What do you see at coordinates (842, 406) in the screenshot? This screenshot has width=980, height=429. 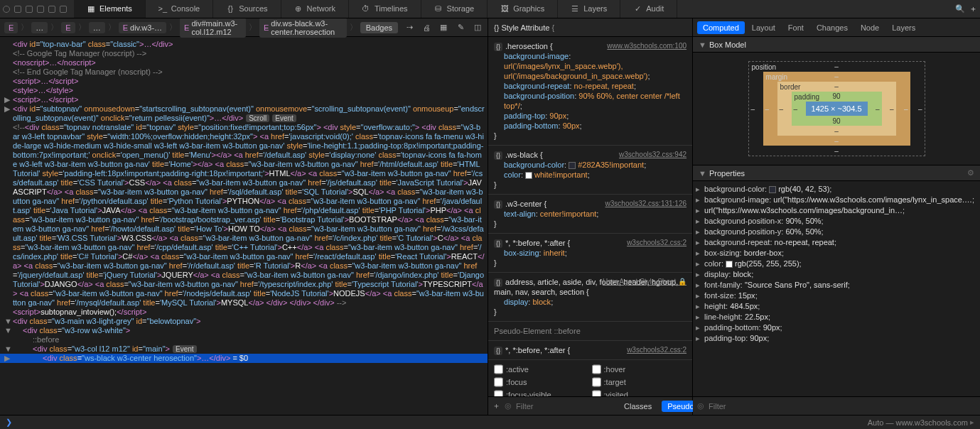 I see `properties-filter-input` at bounding box center [842, 406].